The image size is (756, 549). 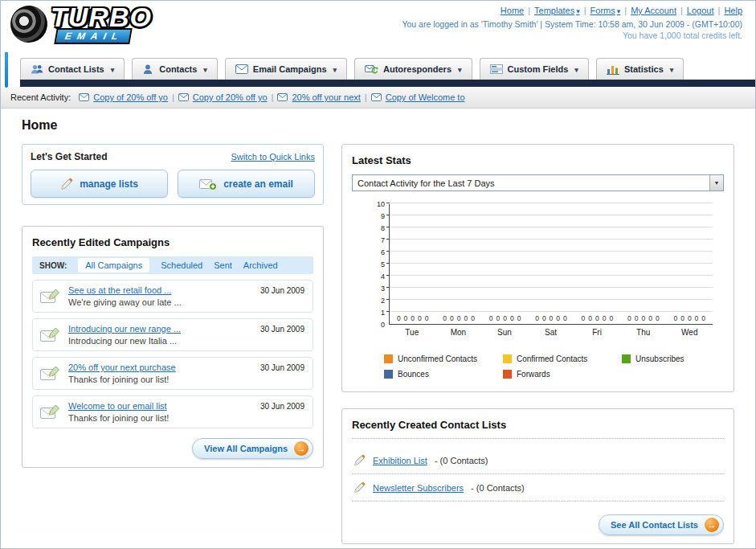 What do you see at coordinates (606, 10) in the screenshot?
I see `top-link-forms: Forms` at bounding box center [606, 10].